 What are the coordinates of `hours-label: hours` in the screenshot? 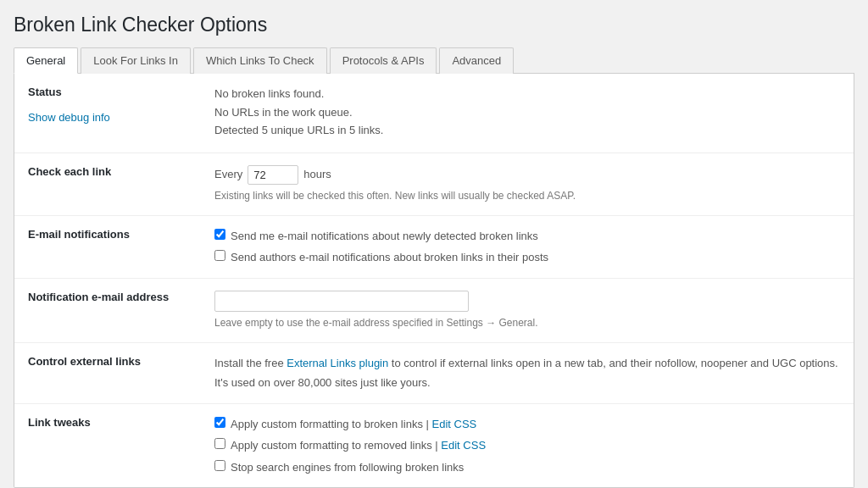 It's located at (317, 175).